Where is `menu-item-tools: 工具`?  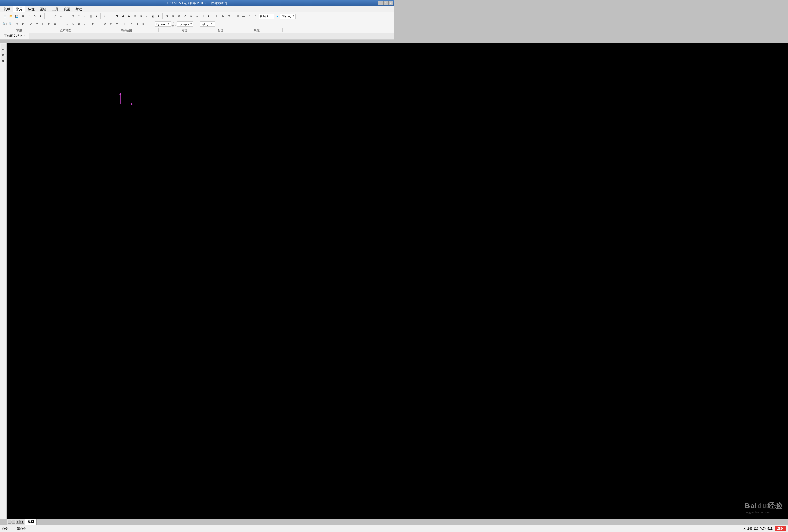
menu-item-tools: 工具 is located at coordinates (55, 9).